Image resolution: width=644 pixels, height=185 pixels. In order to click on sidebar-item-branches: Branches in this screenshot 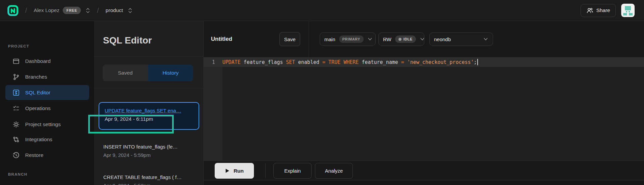, I will do `click(47, 77)`.